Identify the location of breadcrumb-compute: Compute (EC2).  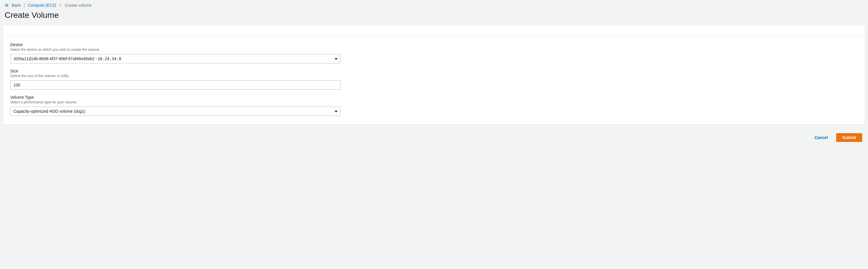
(42, 5).